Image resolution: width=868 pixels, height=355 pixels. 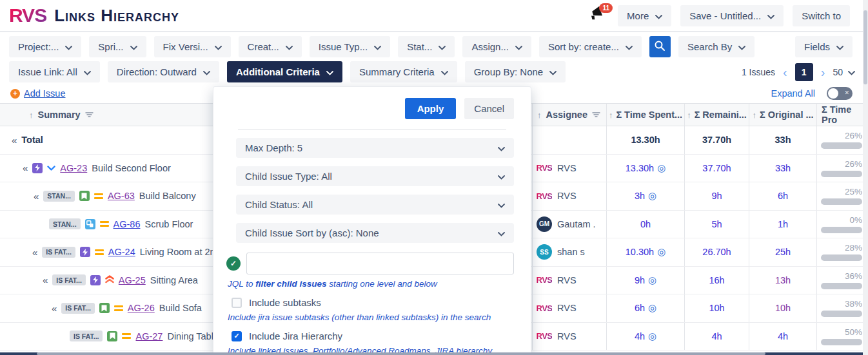 I want to click on filter-additional-criteria: Additional Criteria, so click(x=285, y=72).